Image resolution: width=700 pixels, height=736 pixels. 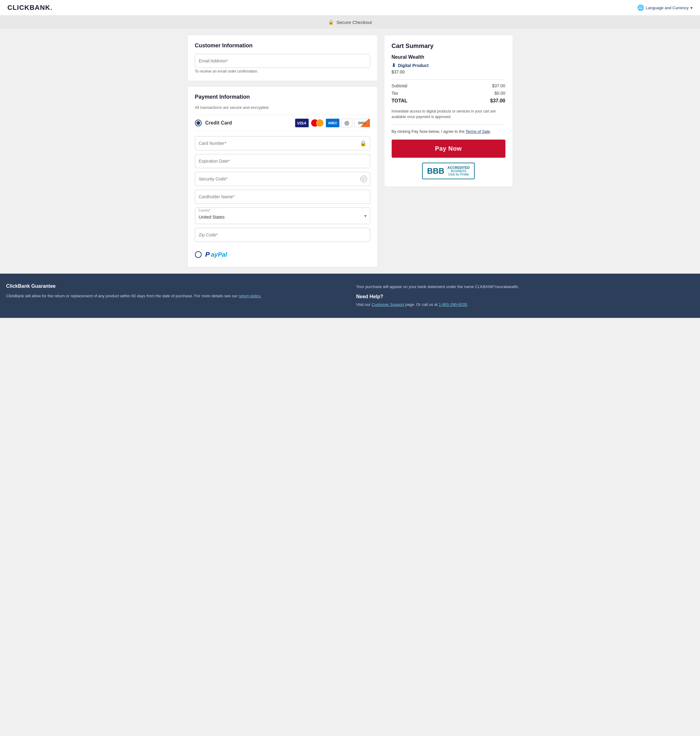 What do you see at coordinates (204, 210) in the screenshot?
I see `country-label: Country*` at bounding box center [204, 210].